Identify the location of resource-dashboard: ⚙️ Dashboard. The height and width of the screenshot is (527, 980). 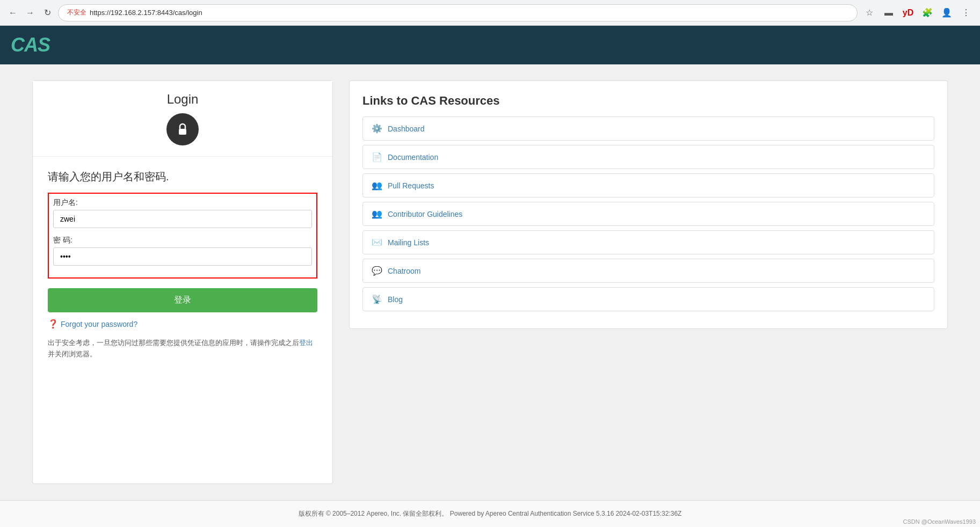
(649, 129).